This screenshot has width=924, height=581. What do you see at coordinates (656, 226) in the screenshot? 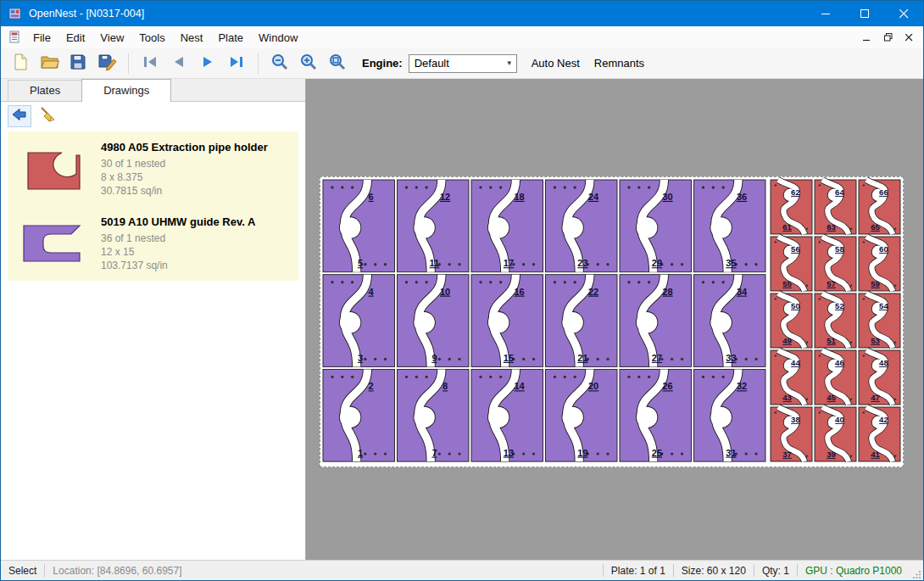
I see `purple-part-pair: 3029` at bounding box center [656, 226].